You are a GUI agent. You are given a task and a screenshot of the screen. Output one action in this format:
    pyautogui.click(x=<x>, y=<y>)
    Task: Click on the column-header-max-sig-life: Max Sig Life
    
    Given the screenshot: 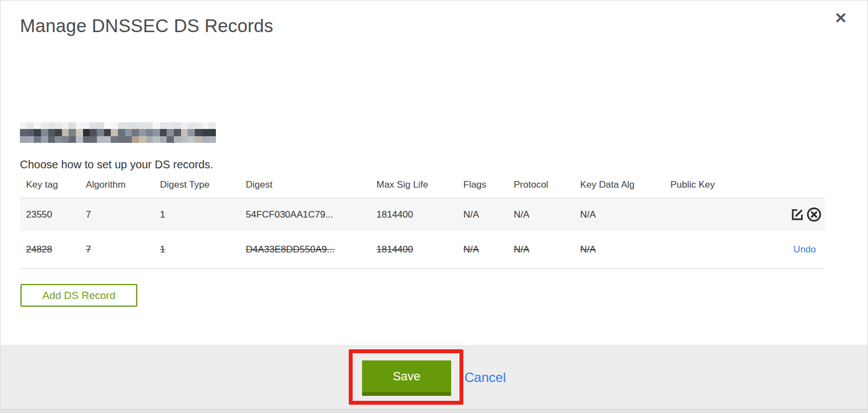 What is the action you would take?
    pyautogui.click(x=420, y=185)
    